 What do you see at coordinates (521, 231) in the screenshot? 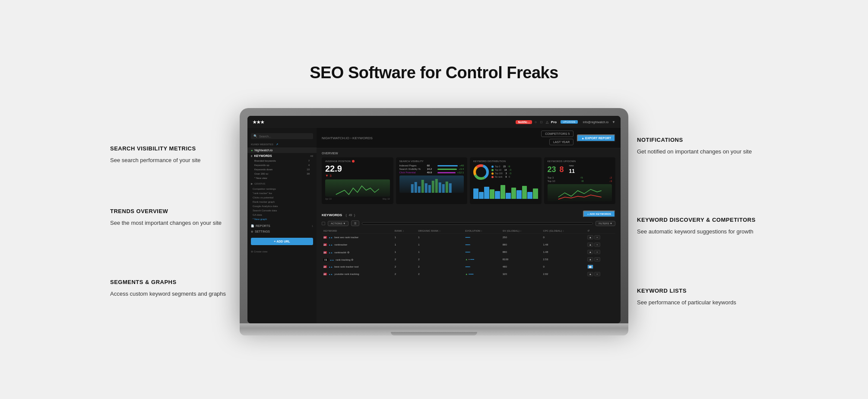
I see `col-sv: SV (GLOBAL) ↕` at bounding box center [521, 231].